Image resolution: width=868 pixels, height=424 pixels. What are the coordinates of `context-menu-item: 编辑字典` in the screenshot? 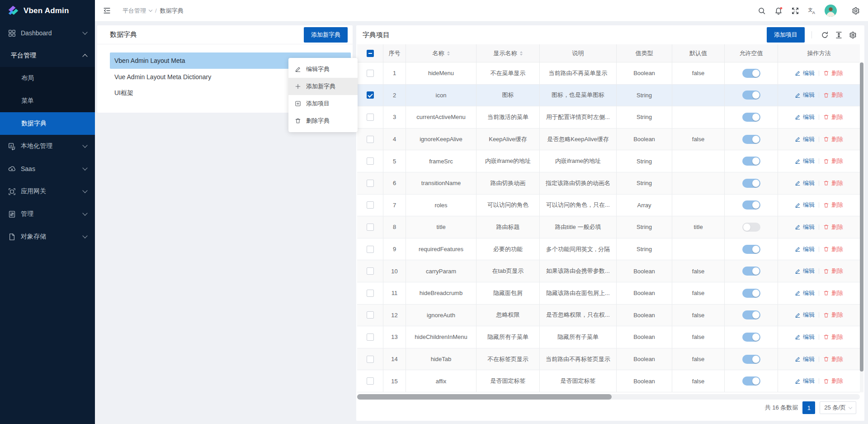 It's located at (323, 69).